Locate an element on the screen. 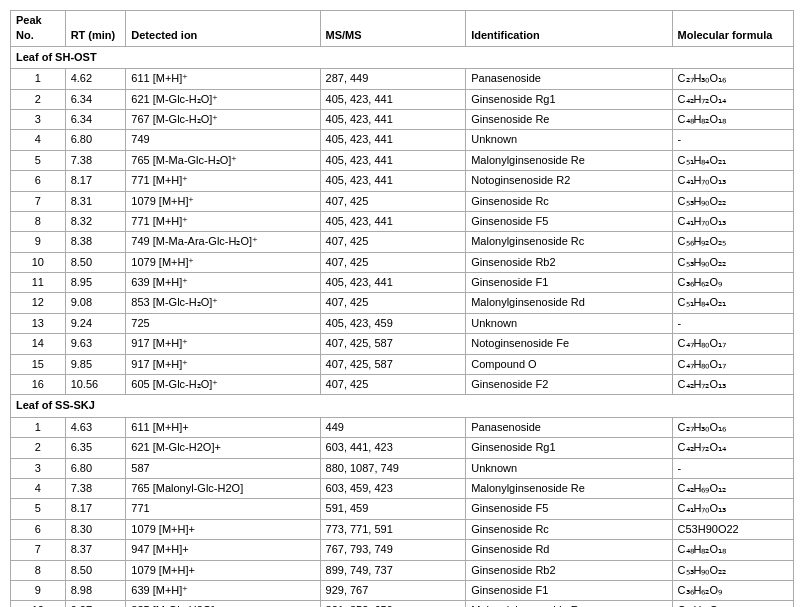  col-header-msms: MS/MS is located at coordinates (393, 29).